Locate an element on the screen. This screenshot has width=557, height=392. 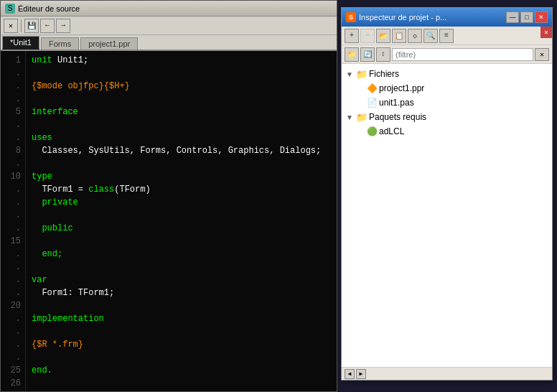
tab-project1: project1.ppr is located at coordinates (109, 43).